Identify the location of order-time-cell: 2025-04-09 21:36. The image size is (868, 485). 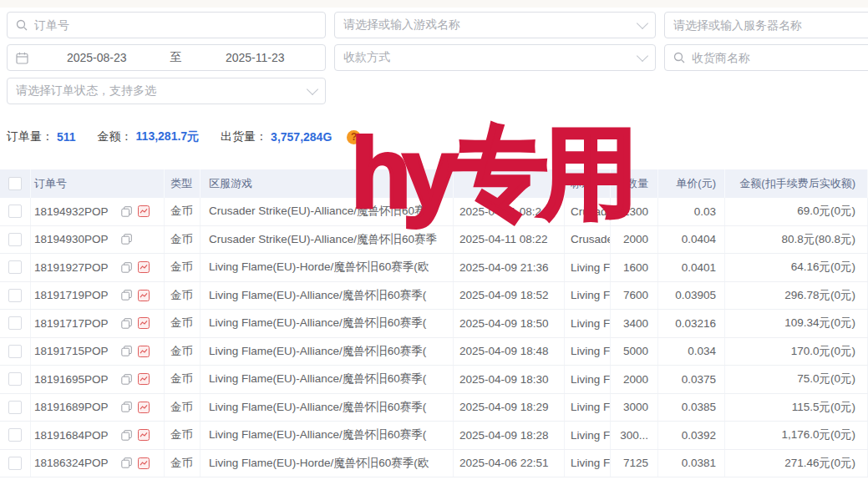
(510, 267).